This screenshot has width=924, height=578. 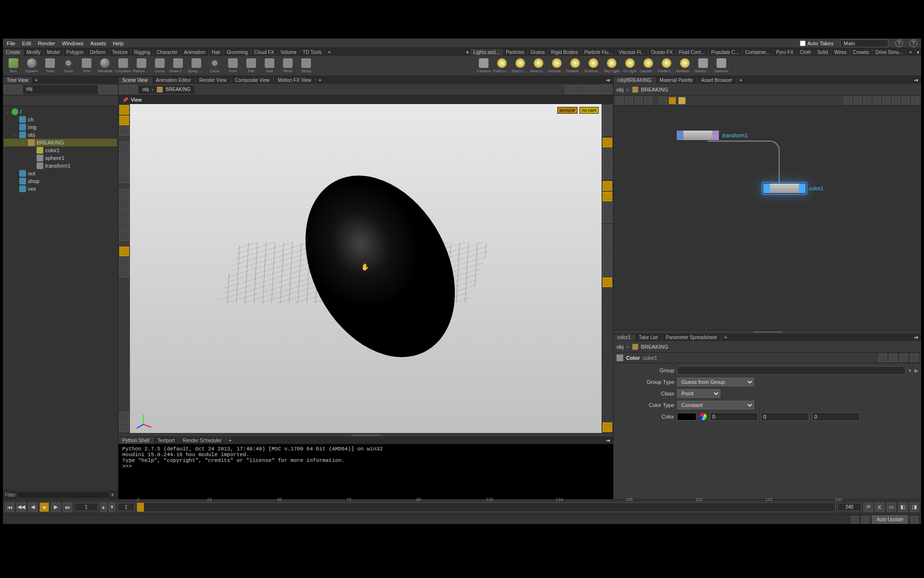 I want to click on tool-grid: Grid, so click(x=87, y=66).